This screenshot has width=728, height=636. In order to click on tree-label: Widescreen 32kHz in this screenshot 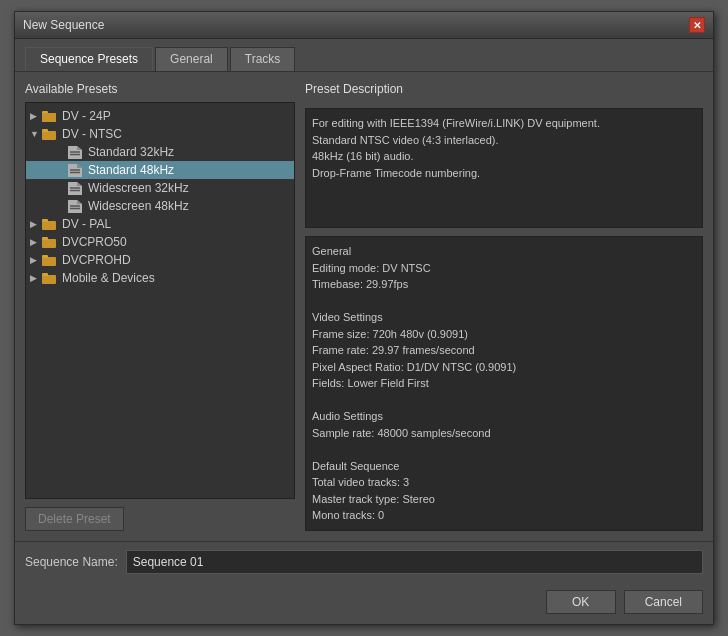, I will do `click(138, 188)`.